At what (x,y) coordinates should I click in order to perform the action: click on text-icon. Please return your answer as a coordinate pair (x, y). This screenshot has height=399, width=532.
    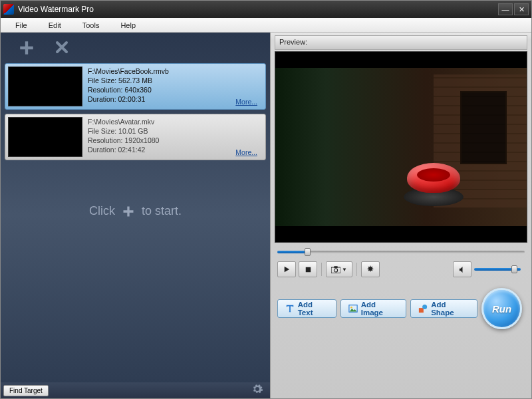
    Looking at the image, I should click on (290, 309).